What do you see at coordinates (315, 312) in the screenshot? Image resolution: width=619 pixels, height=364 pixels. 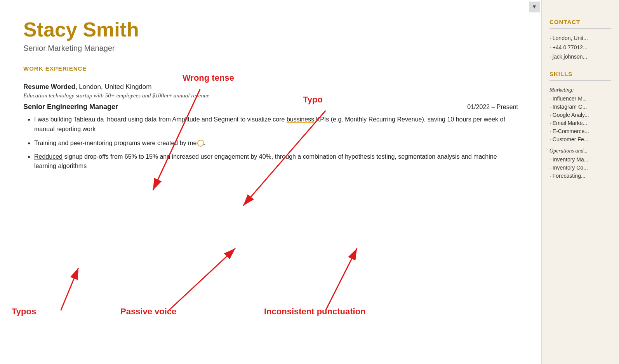 I see `annotation-inconsistent-punctuation: Inconsistent punctuation` at bounding box center [315, 312].